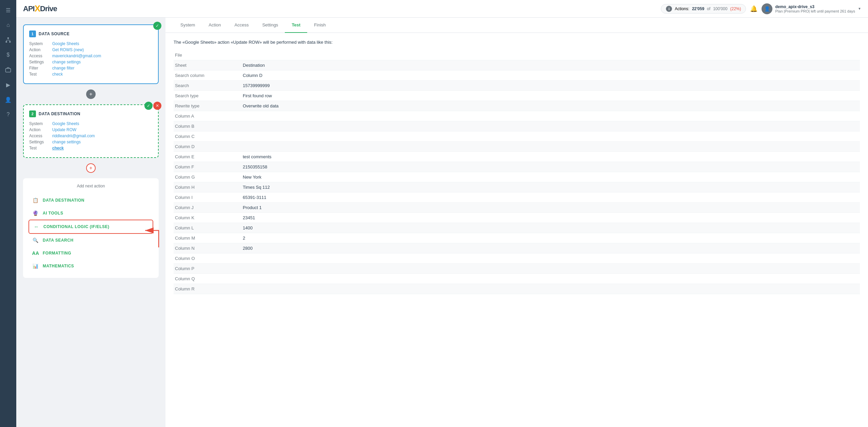  What do you see at coordinates (8, 70) in the screenshot?
I see `sidebar-briefcase-icon` at bounding box center [8, 70].